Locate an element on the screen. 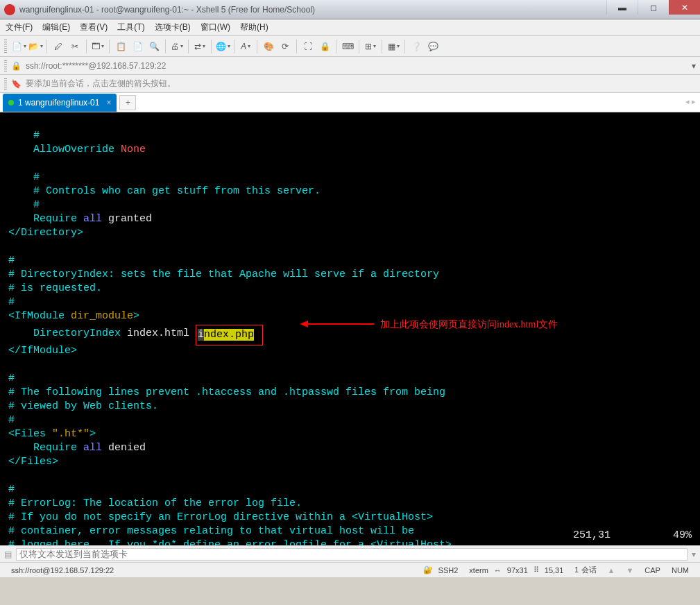 This screenshot has width=700, height=605. address-dropdown: ▾ is located at coordinates (694, 66).